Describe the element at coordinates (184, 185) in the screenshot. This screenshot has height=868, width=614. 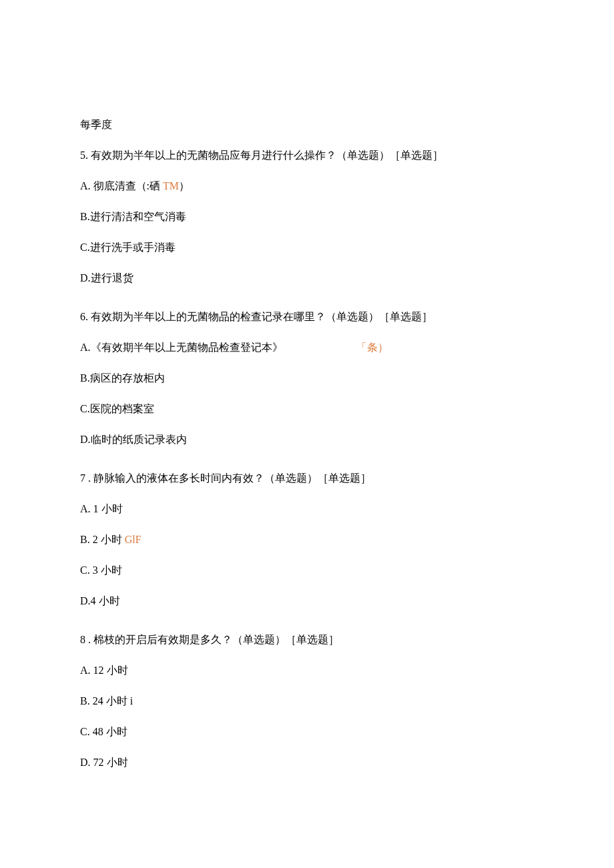
I see `q5-a-suffix: ）` at that location.